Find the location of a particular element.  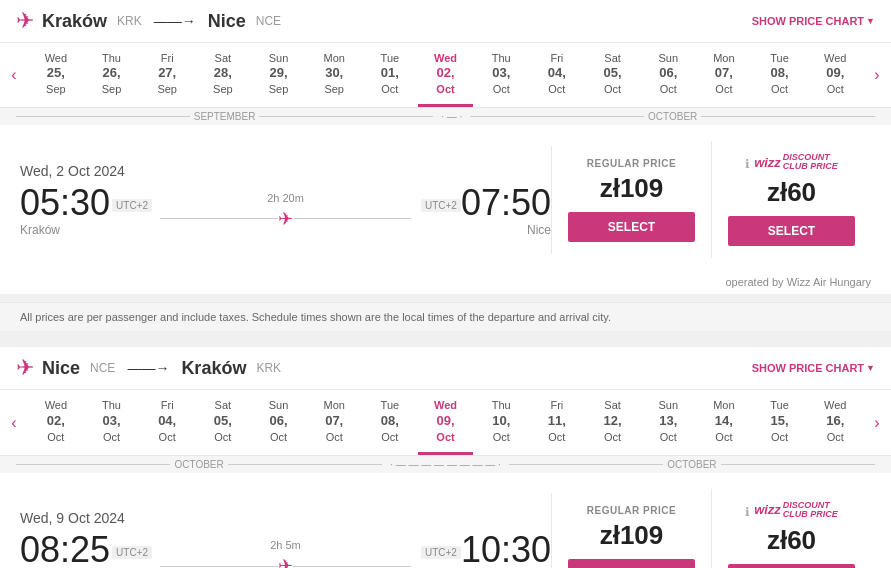

outbound-flight-info: Wed, 2 Oct 2024 05:30UTC+2 Kraków 2h 20m… is located at coordinates (286, 200).